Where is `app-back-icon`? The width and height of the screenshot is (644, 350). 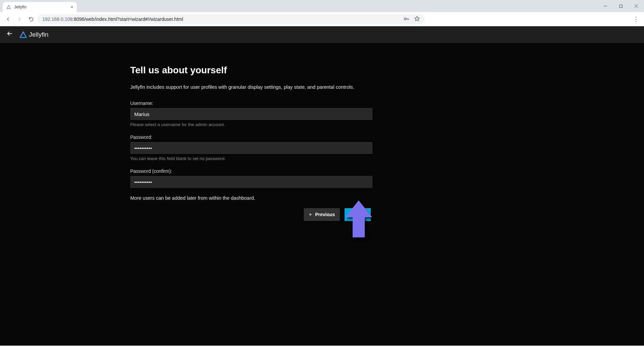
app-back-icon is located at coordinates (10, 35).